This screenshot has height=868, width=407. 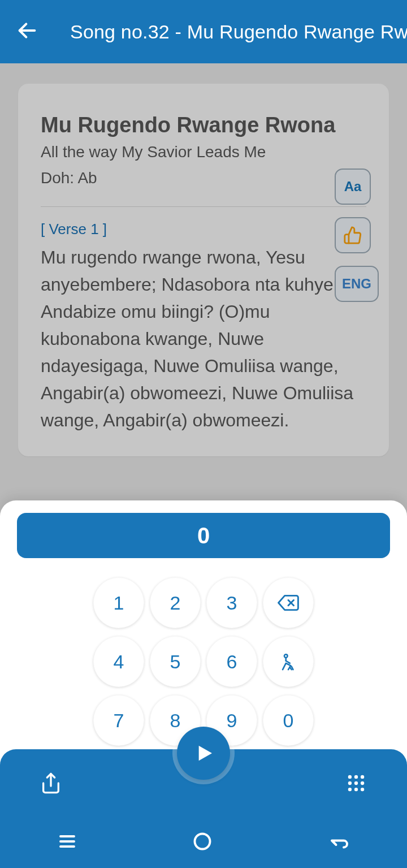 I want to click on menu-icon, so click(x=67, y=841).